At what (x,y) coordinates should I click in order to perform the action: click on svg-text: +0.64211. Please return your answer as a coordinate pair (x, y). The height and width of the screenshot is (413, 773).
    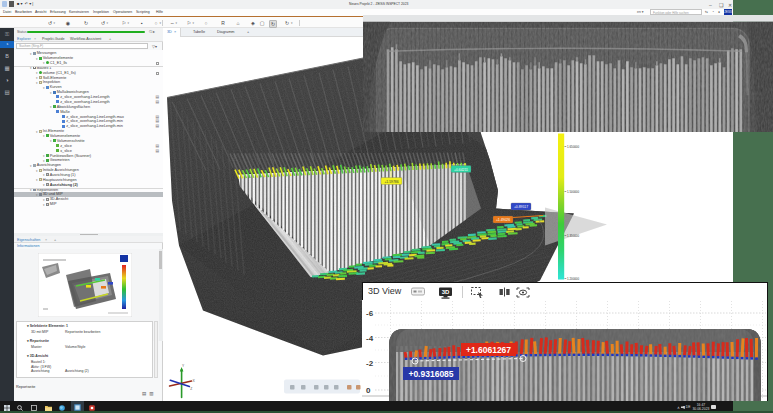
    Looking at the image, I should click on (461, 169).